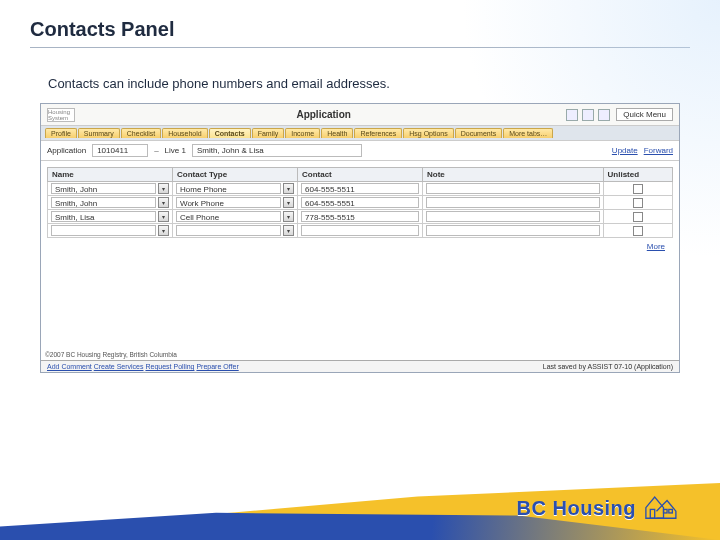  I want to click on table-row: Smith, John▾Work Phone▾604-555-5551, so click(360, 203).